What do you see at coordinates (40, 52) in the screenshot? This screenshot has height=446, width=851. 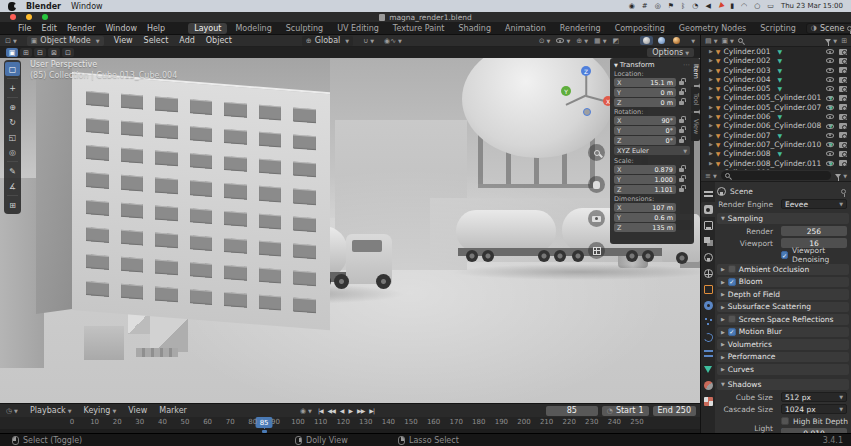 I see `select-mode-subtract-icon: ⊟` at bounding box center [40, 52].